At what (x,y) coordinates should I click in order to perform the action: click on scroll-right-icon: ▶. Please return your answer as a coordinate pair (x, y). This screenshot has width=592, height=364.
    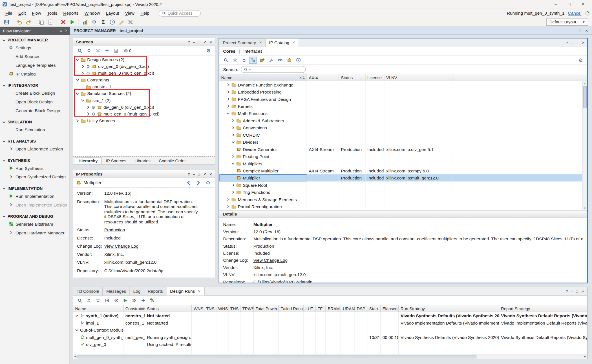
    Looking at the image, I should click on (585, 357).